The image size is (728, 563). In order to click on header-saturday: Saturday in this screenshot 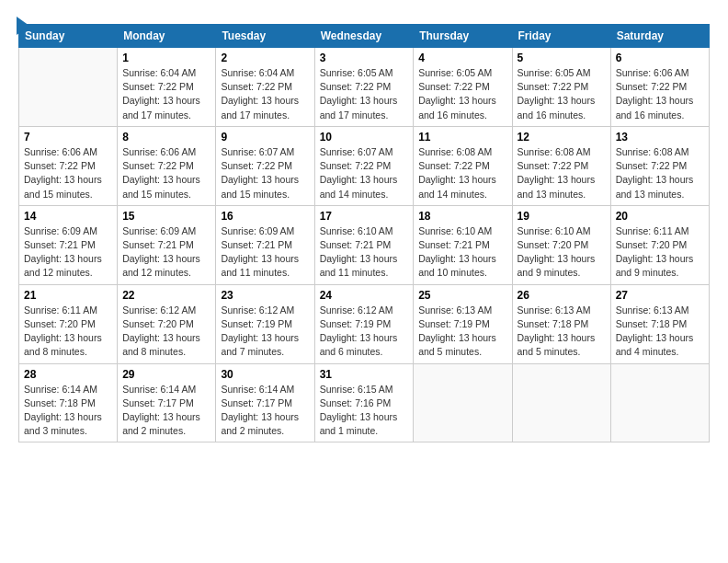, I will do `click(660, 37)`.